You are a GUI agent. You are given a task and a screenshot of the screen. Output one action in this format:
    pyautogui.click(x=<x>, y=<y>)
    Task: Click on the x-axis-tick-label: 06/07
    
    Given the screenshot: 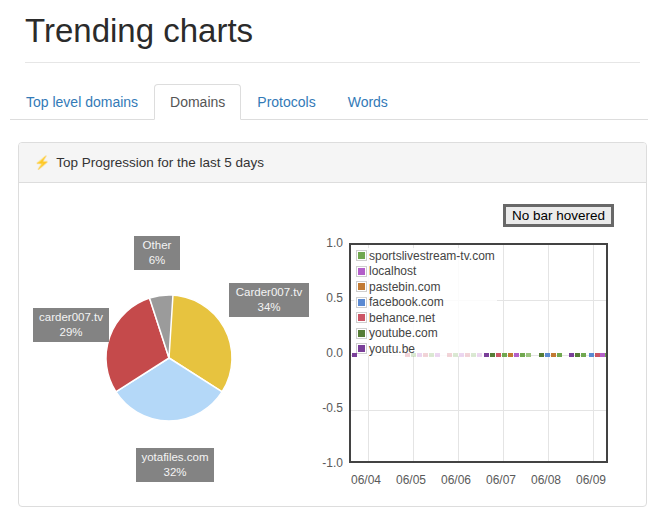 What is the action you would take?
    pyautogui.click(x=501, y=480)
    